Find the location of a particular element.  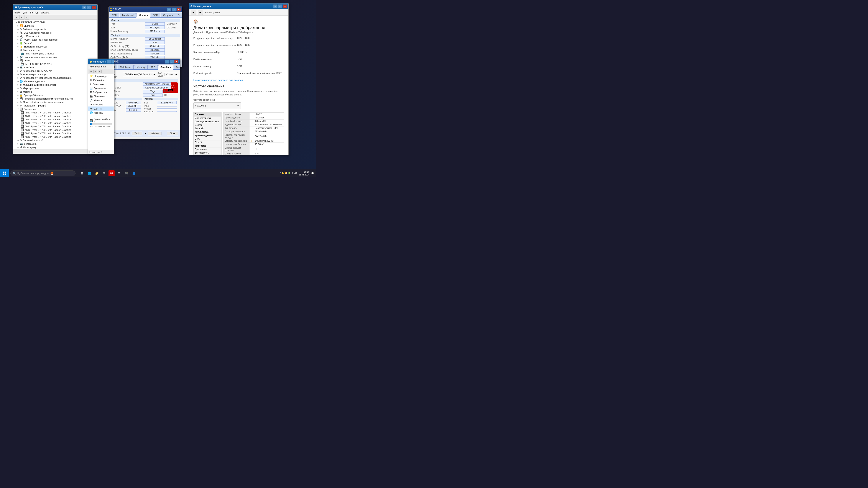

mail-icon: ✉ is located at coordinates (104, 173).